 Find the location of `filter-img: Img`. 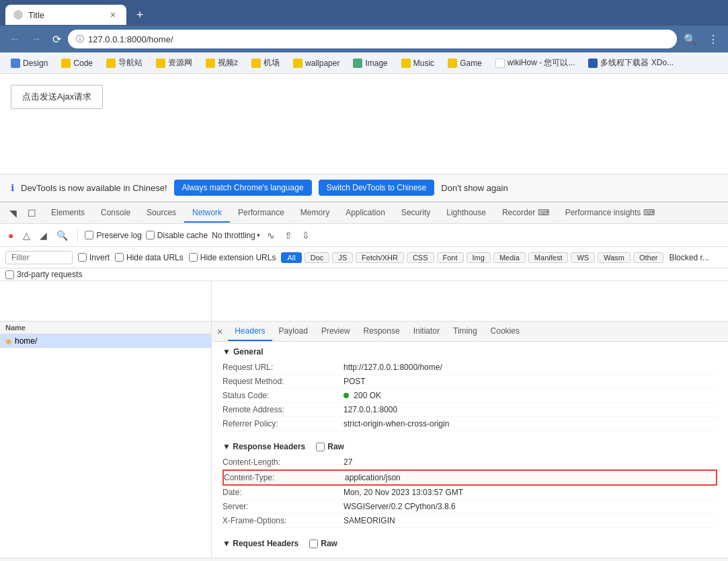

filter-img: Img is located at coordinates (479, 258).